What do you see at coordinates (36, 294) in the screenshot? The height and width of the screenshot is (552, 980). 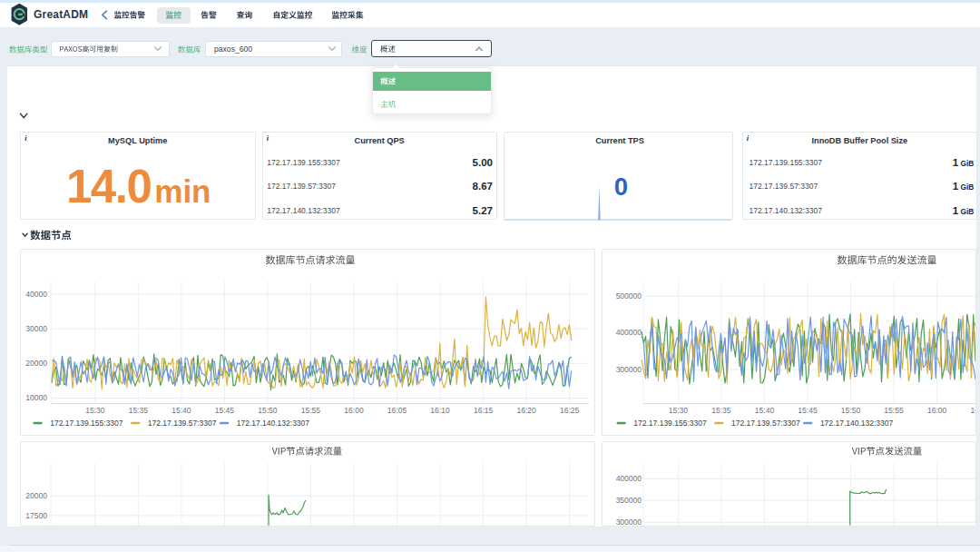 I see `svg-text: 40000` at bounding box center [36, 294].